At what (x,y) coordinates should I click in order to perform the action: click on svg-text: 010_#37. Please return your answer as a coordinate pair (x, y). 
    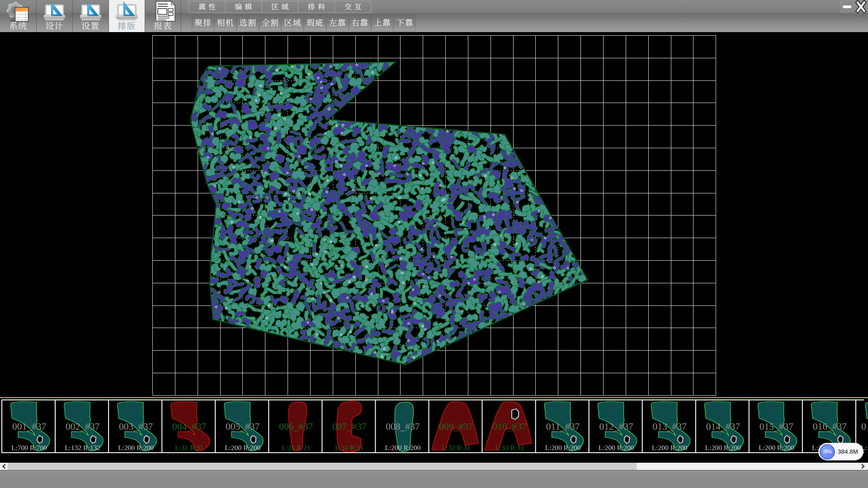
    Looking at the image, I should click on (509, 427).